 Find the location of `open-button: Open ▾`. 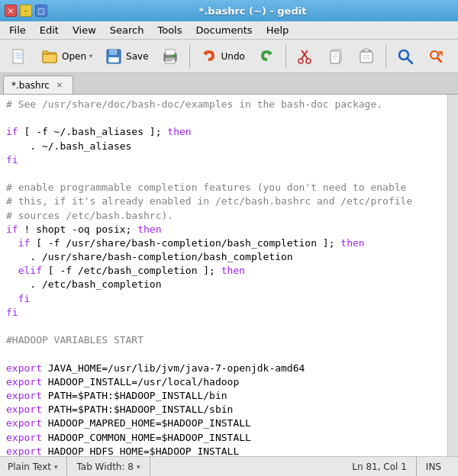

open-button: Open ▾ is located at coordinates (66, 56).